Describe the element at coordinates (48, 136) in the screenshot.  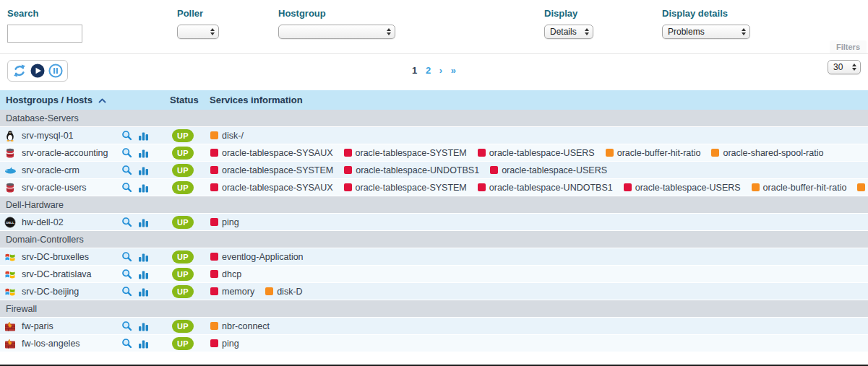
I see `host-link: srv-mysql-01` at that location.